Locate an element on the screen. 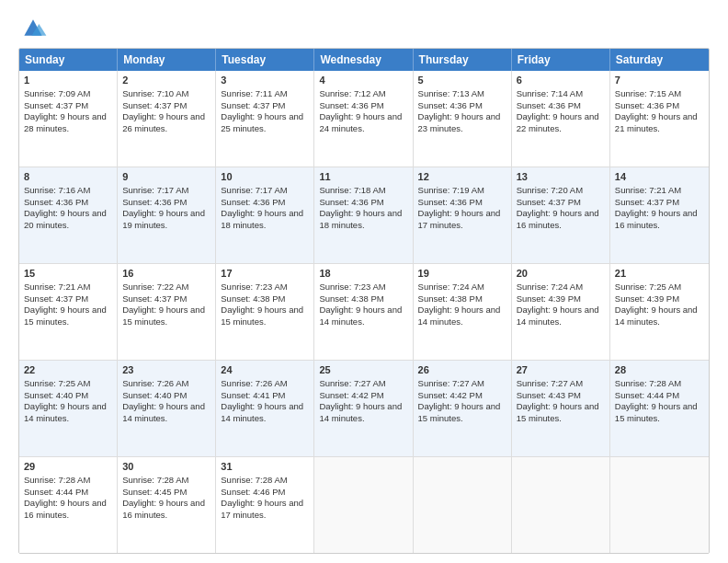 This screenshot has height=563, width=728. day-info: Sunrise: 7:28 AM Sunset: 4:45 PM Dayligh… is located at coordinates (164, 497).